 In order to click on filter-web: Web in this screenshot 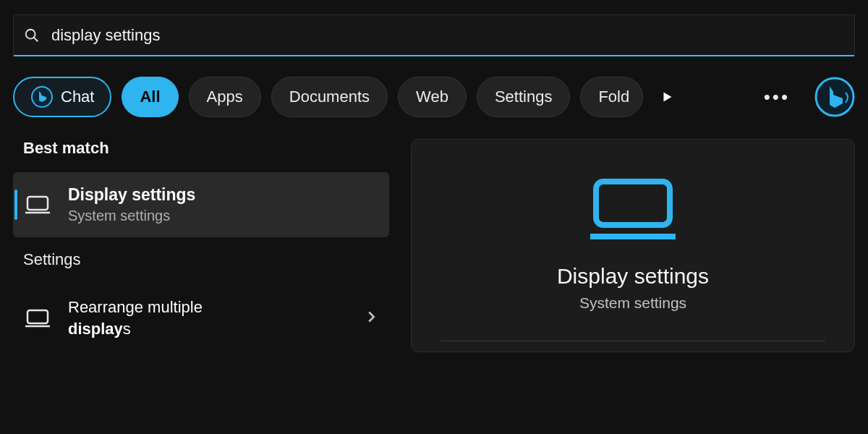, I will do `click(433, 97)`.